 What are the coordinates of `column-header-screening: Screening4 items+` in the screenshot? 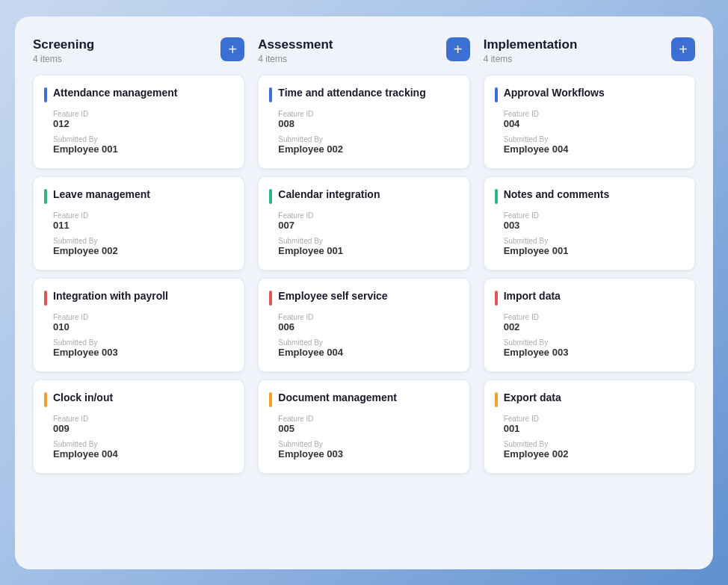 It's located at (139, 51).